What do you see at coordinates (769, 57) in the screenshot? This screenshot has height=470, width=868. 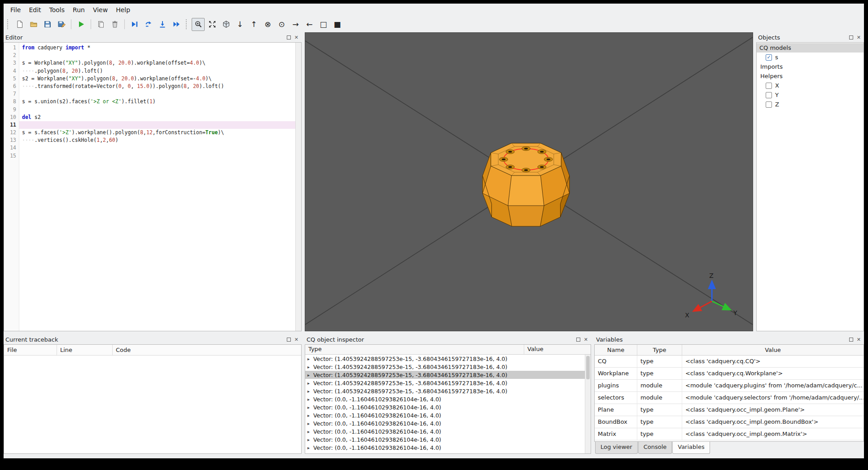 I see `checkbox-s: ✓` at bounding box center [769, 57].